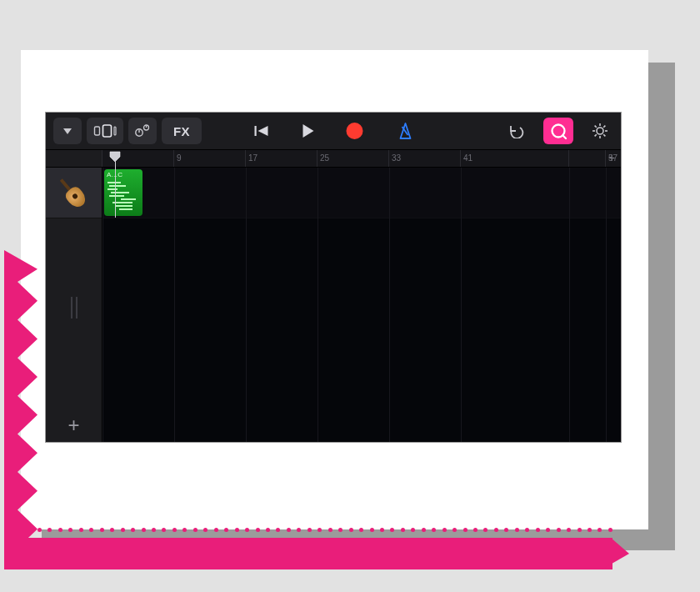 The image size is (700, 592). What do you see at coordinates (333, 131) in the screenshot?
I see `transport-controls` at bounding box center [333, 131].